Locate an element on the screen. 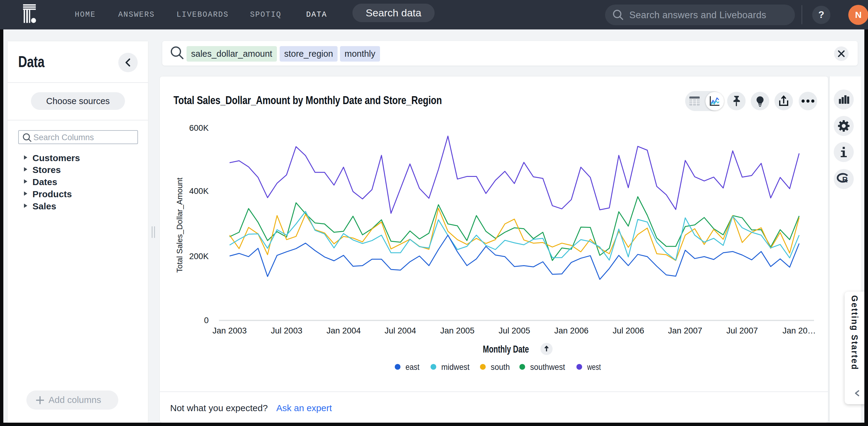 This screenshot has width=868, height=426. svg-text: 200K is located at coordinates (199, 256).